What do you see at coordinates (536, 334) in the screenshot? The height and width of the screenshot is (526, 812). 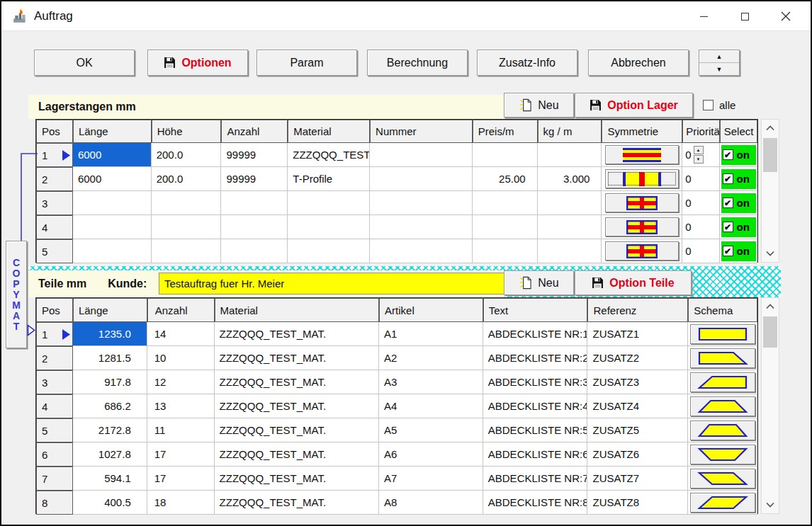 I see `cell-text: ABDECKLISTE NR:1` at bounding box center [536, 334].